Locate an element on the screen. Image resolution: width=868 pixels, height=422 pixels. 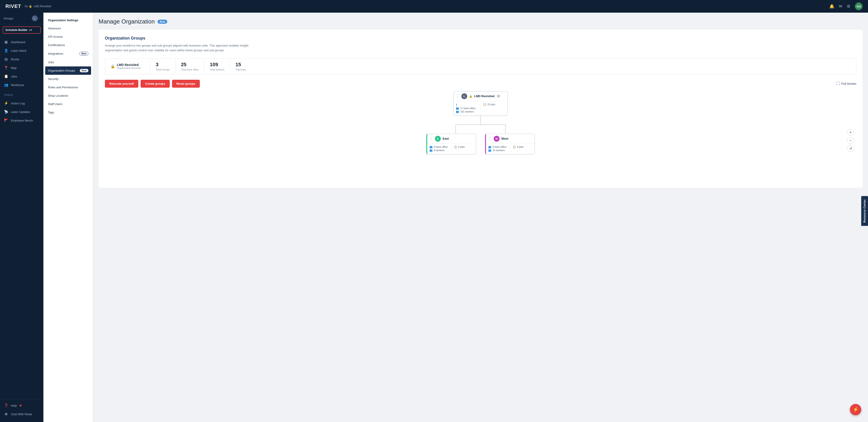
sidebar-item-label: Workforce is located at coordinates (18, 85).